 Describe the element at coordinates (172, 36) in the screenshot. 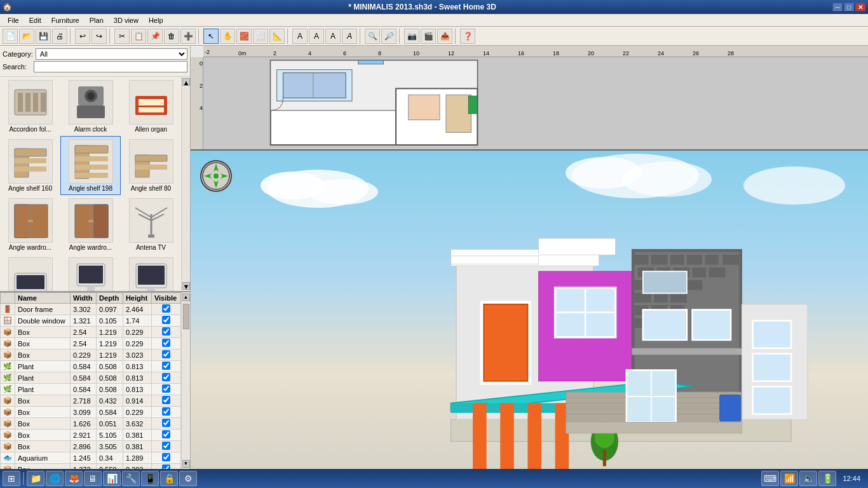

I see `delete-button: 🗑` at that location.